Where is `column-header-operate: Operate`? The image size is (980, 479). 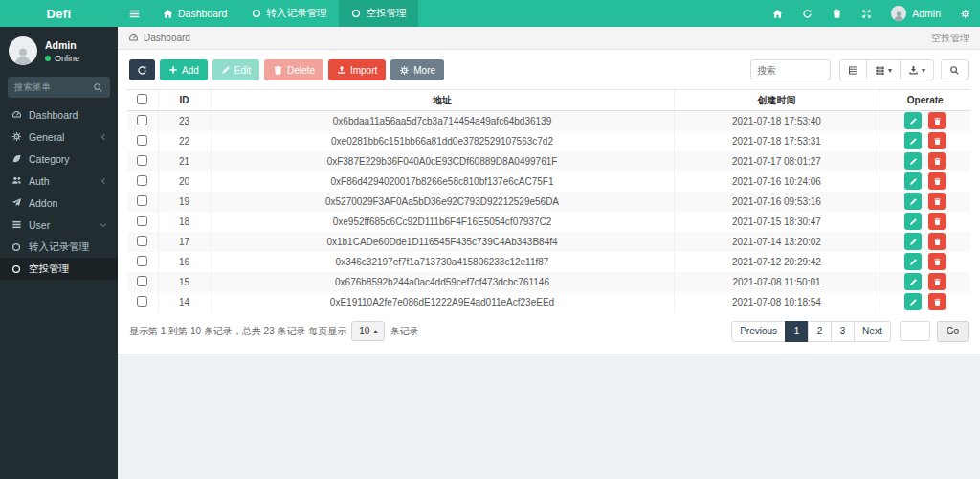 column-header-operate: Operate is located at coordinates (924, 101).